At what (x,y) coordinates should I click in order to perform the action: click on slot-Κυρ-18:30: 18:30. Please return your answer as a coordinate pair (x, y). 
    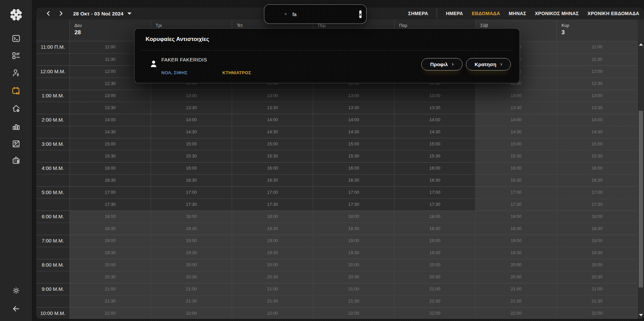
    Looking at the image, I should click on (597, 229).